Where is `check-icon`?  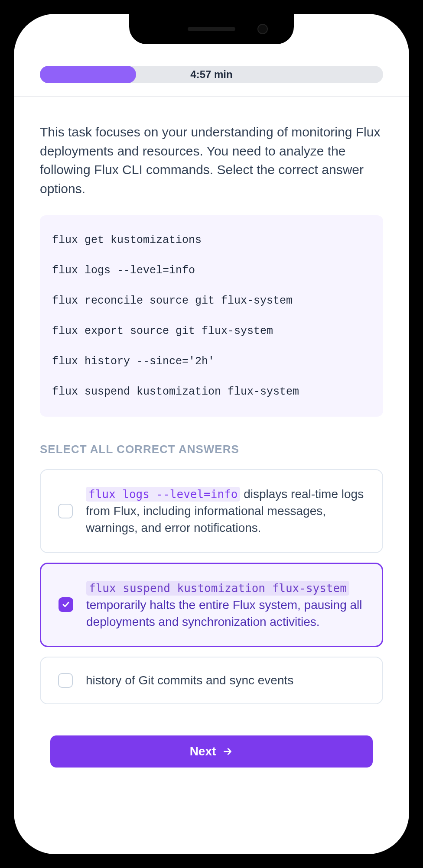
check-icon is located at coordinates (66, 605).